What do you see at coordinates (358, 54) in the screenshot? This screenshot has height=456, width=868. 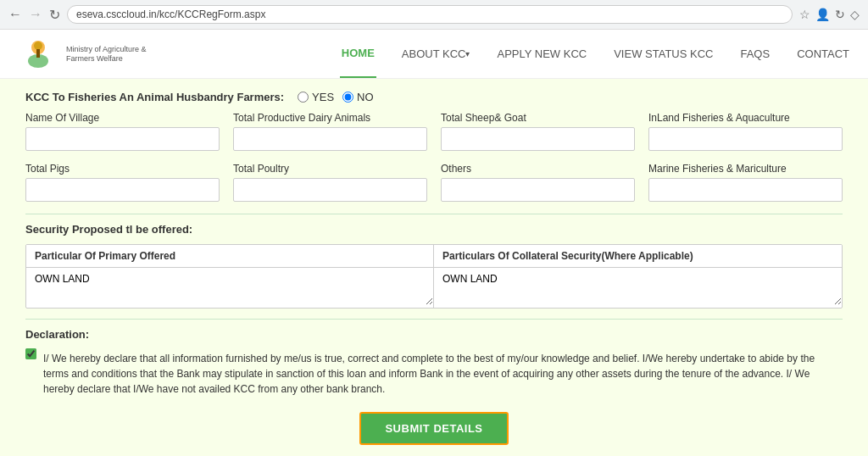 I see `nav-home: HOME` at bounding box center [358, 54].